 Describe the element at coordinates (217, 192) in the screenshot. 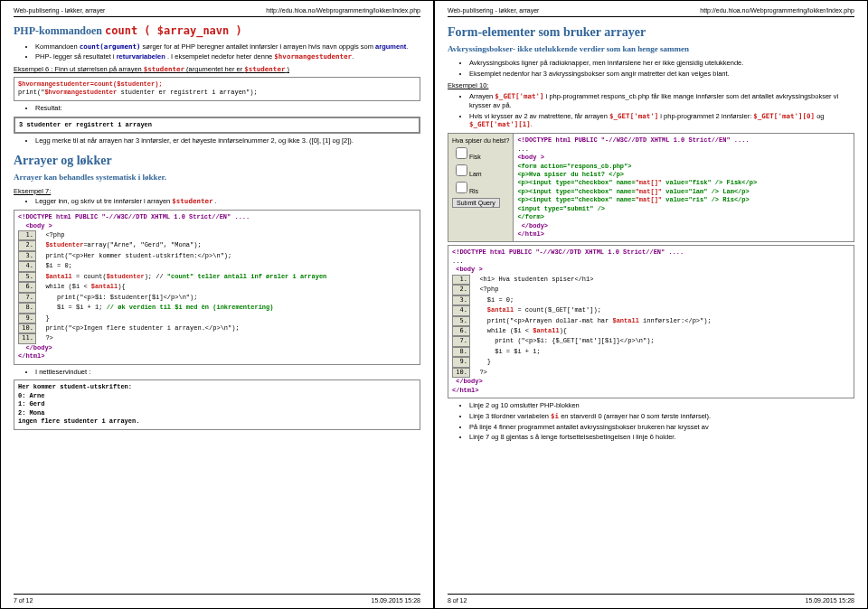

I see `example-7-label: Eksempel 7:` at that location.